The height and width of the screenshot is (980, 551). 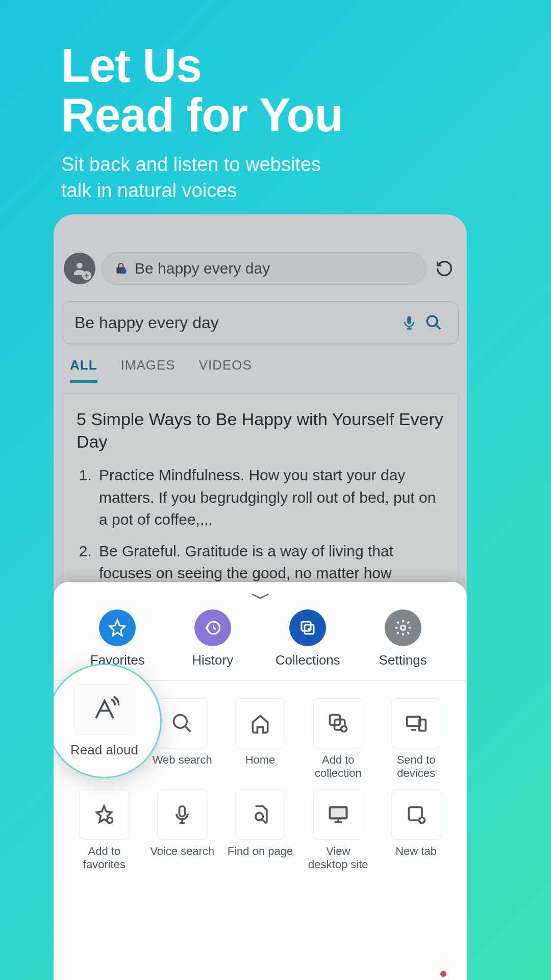 What do you see at coordinates (260, 430) in the screenshot?
I see `result-title: 5 Simple Ways to Be Happy with Yourself …` at bounding box center [260, 430].